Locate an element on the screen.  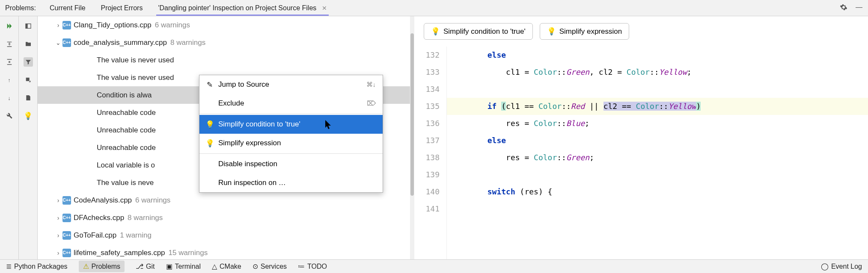
ctx-jump-to-source: ✎ Jump to Source ⌘↓ is located at coordinates (291, 85).